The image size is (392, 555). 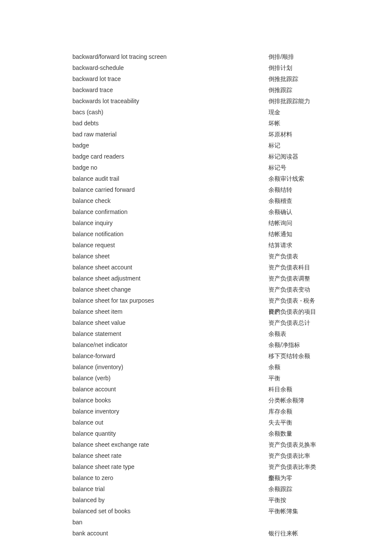 I want to click on term-chinese: 标记, so click(x=294, y=145).